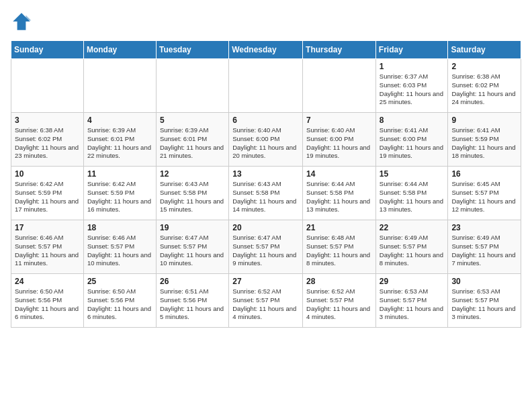 The width and height of the screenshot is (532, 411). Describe the element at coordinates (484, 120) in the screenshot. I see `day-number: 9` at that location.